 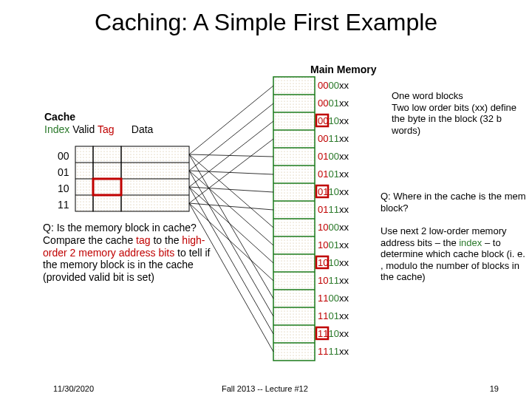 I want to click on memory-address-12: 1100xx, so click(x=333, y=299).